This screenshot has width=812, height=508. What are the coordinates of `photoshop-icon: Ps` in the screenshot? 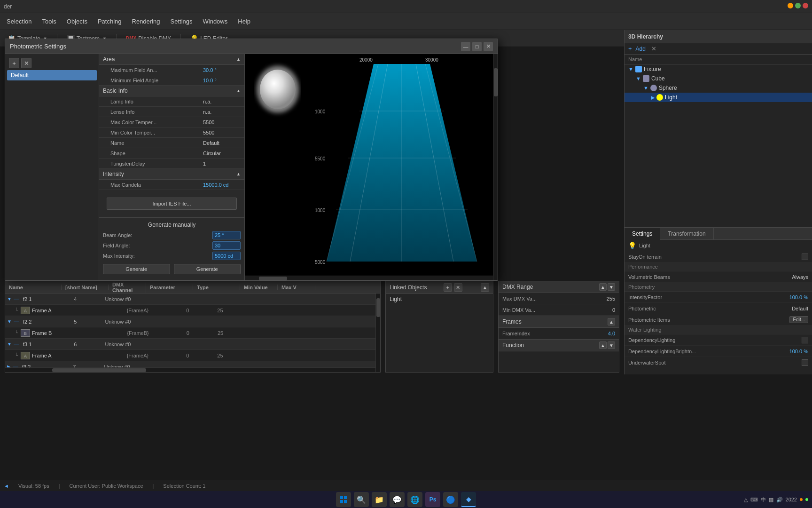 It's located at (433, 500).